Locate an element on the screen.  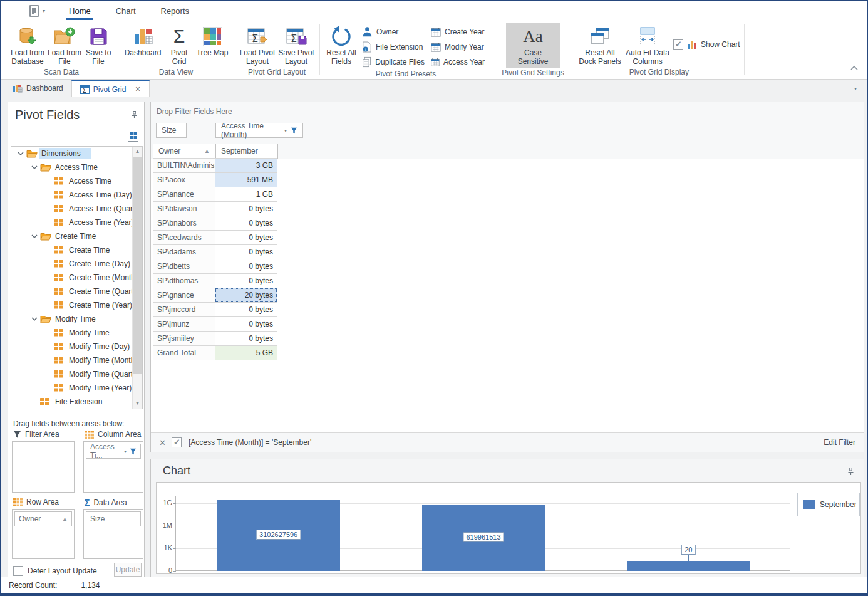
owner-preset-button: Owner is located at coordinates (393, 31).